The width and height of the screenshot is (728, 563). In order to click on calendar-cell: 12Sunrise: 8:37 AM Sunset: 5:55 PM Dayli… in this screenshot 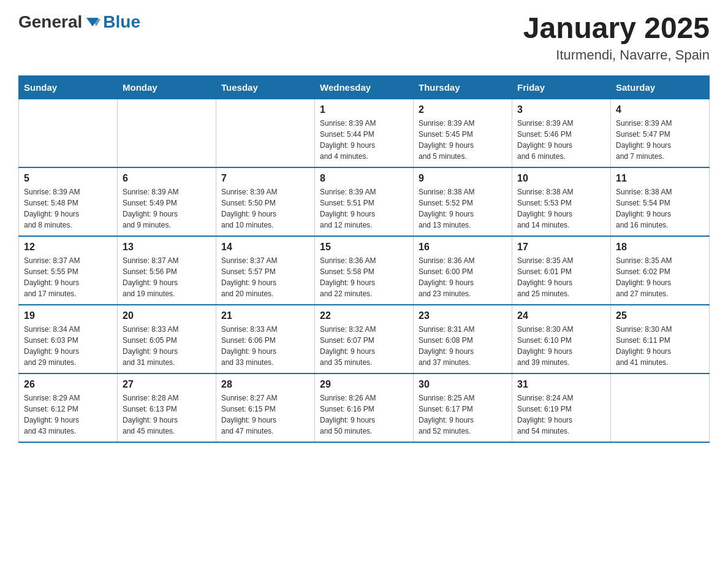, I will do `click(69, 270)`.